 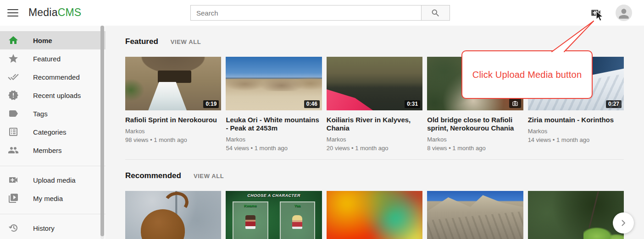 I want to click on sidebar: Home Featured Recommended Recent uploads…, so click(x=53, y=132).